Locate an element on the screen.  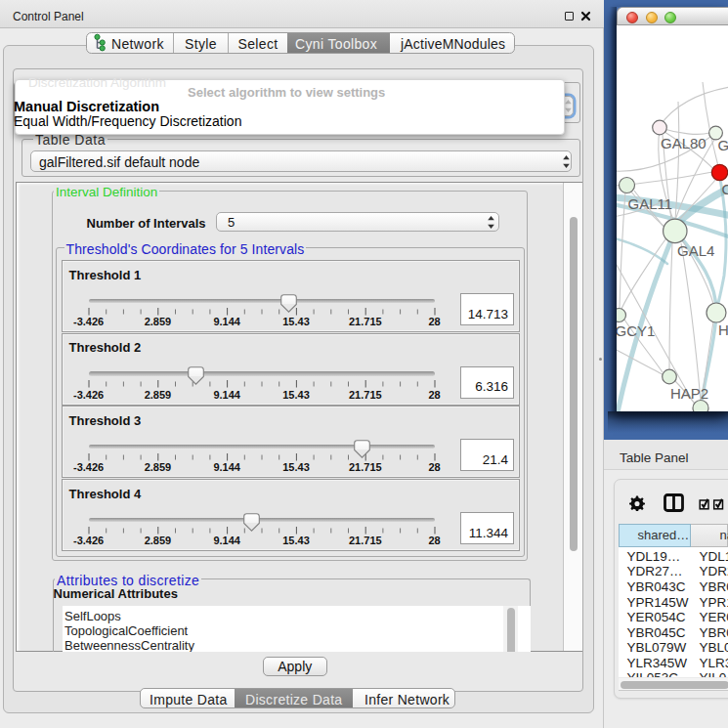
svg-text: GA is located at coordinates (723, 145).